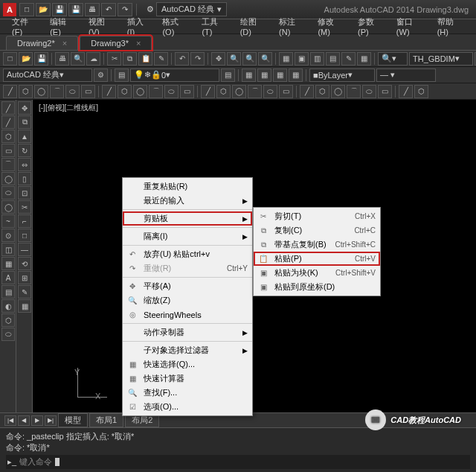 The width and height of the screenshot is (476, 472). I want to click on zoom-rt-icon: 🔍, so click(234, 59).